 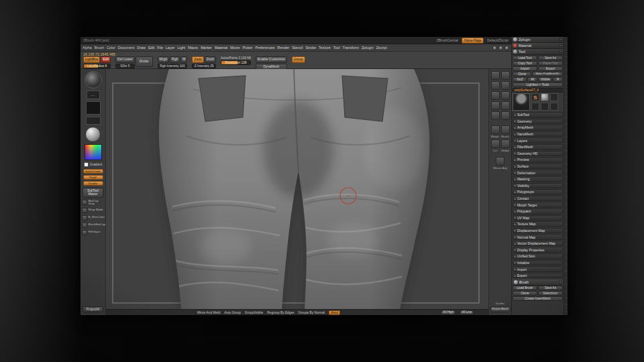 I want to click on goz-visible-button: Visible, so click(x=545, y=79).